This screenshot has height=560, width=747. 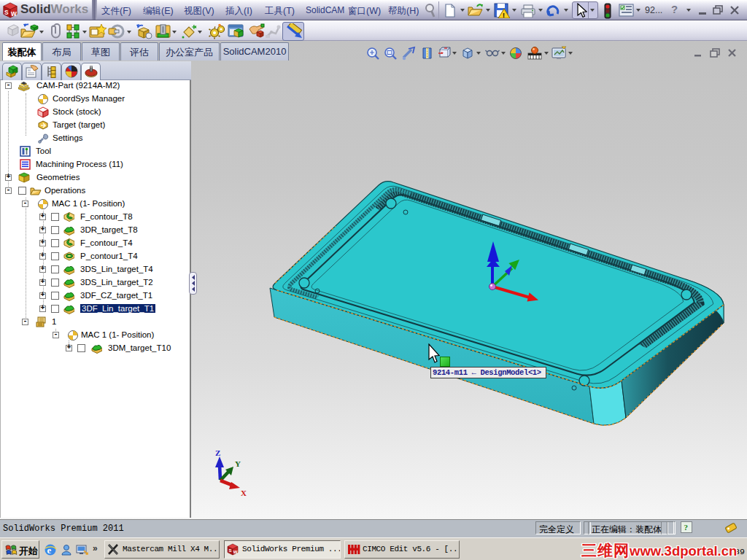 What do you see at coordinates (217, 453) in the screenshot?
I see `svg-text: Z` at bounding box center [217, 453].